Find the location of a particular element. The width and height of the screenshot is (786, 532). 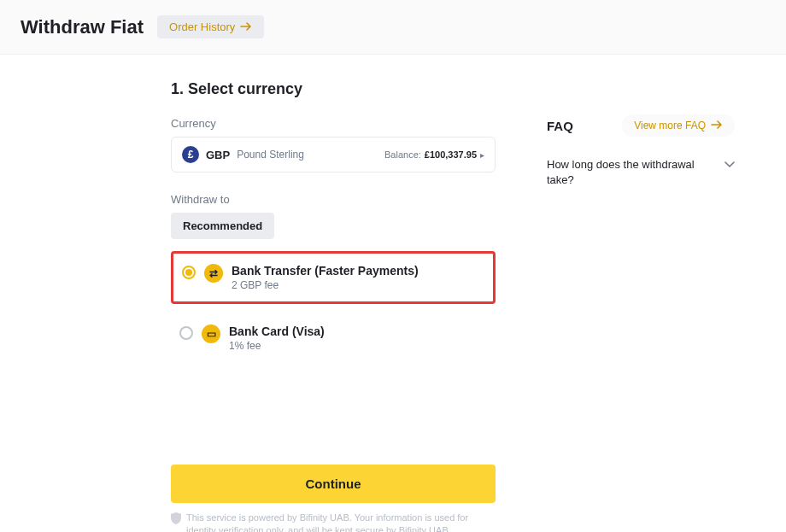

currency-pound-icon: £ is located at coordinates (191, 155).